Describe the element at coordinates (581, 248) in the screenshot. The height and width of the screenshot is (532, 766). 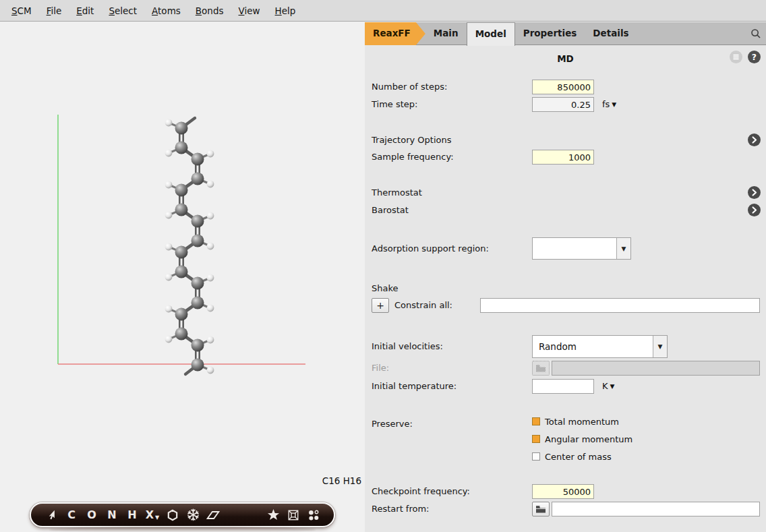
I see `adsorption-region-select: ▼` at that location.